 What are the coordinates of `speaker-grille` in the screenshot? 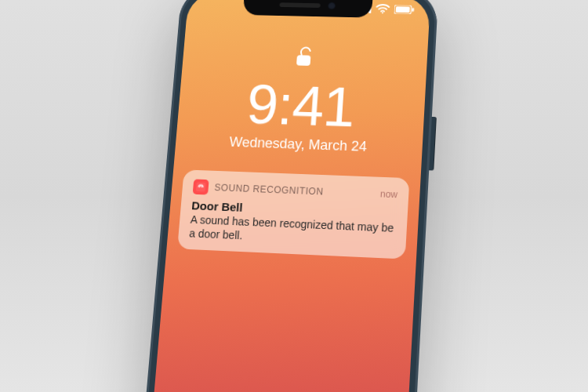 It's located at (299, 5).